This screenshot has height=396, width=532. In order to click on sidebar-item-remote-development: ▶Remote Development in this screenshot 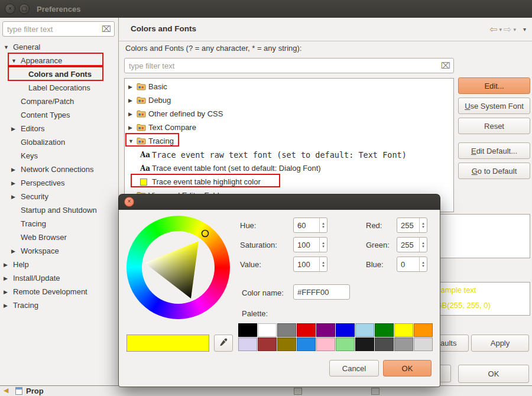, I will do `click(59, 292)`.